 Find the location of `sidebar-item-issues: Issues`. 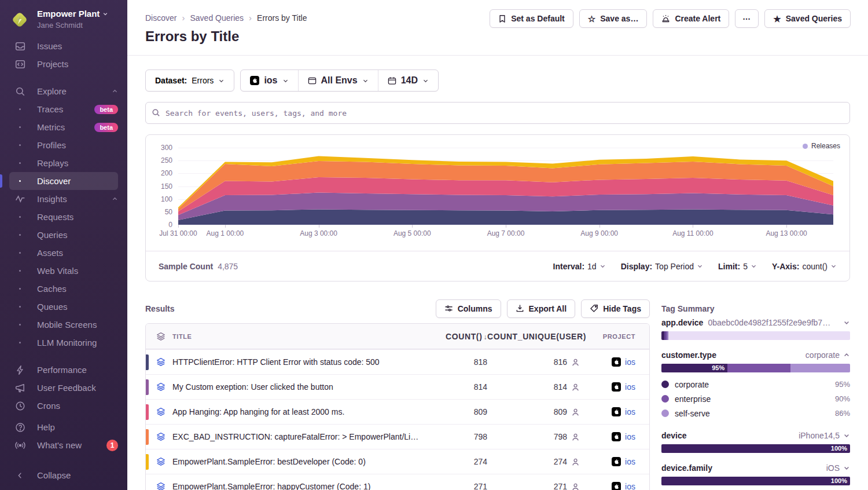

sidebar-item-issues: Issues is located at coordinates (64, 46).